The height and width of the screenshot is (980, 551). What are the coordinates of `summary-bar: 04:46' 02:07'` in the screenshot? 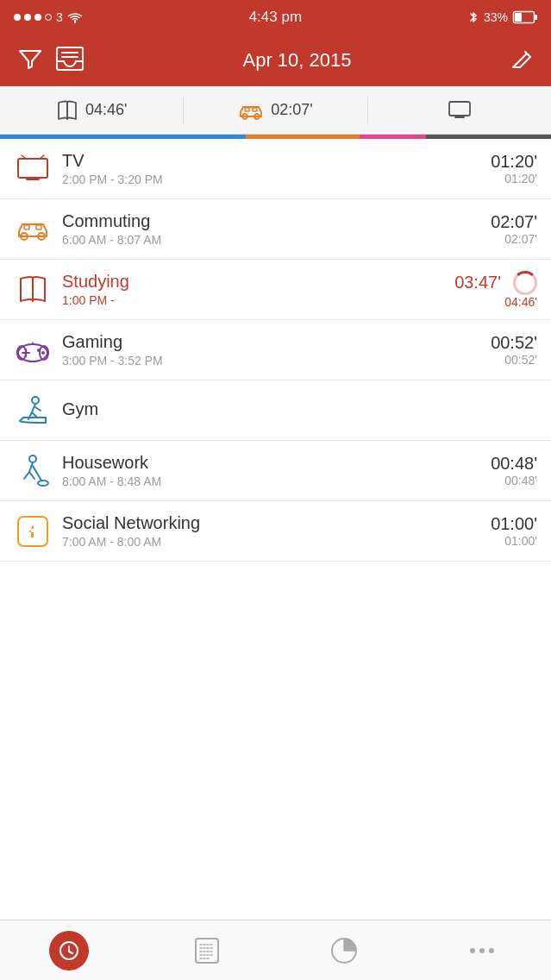 It's located at (276, 110).